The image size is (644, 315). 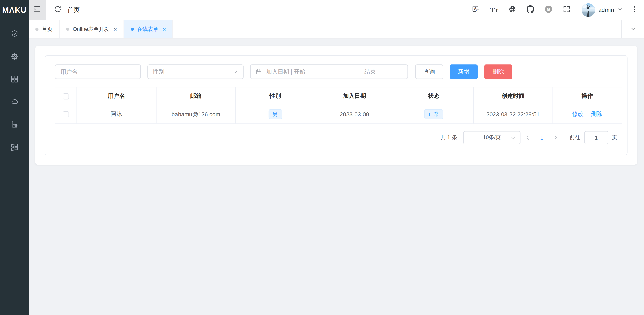 I want to click on page-number: 1, so click(x=542, y=138).